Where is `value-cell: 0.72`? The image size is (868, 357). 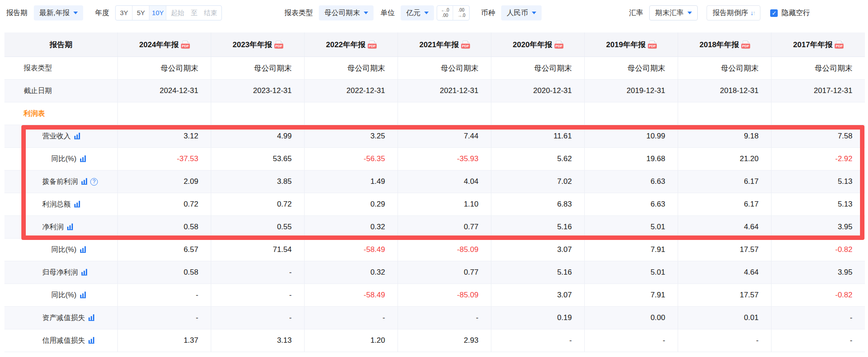 value-cell: 0.72 is located at coordinates (165, 204).